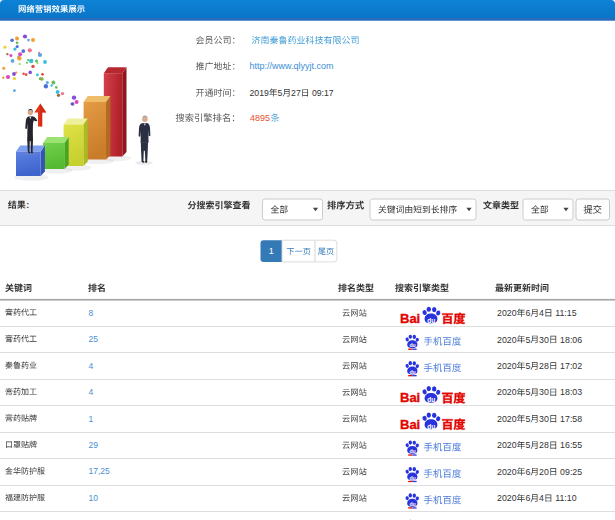 The height and width of the screenshot is (520, 615). What do you see at coordinates (94, 498) in the screenshot?
I see `svg-text: 10` at bounding box center [94, 498].